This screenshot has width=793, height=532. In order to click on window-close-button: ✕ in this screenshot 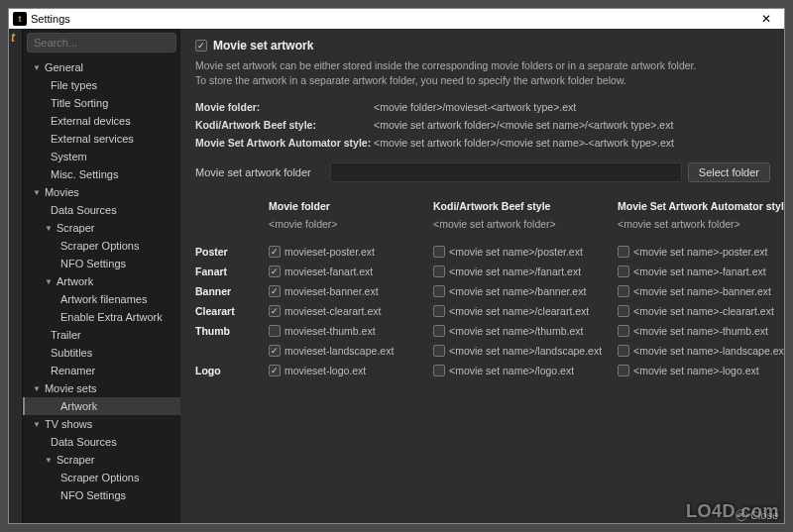, I will do `click(766, 19)`.